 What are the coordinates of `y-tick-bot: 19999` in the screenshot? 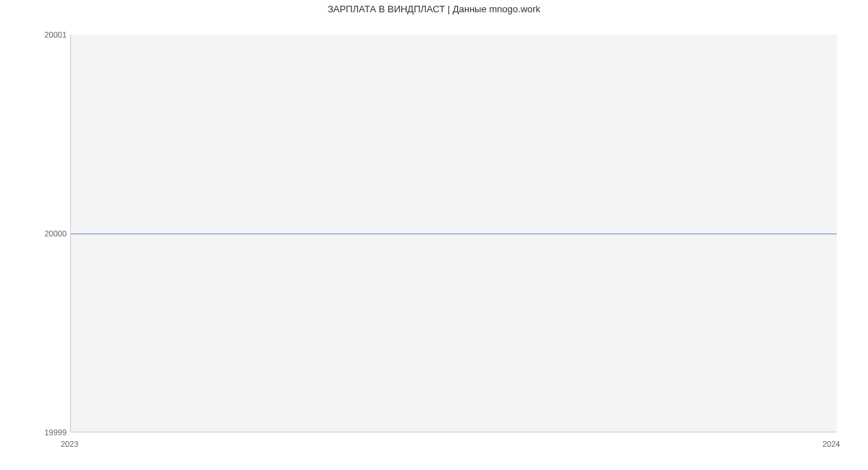 It's located at (55, 432).